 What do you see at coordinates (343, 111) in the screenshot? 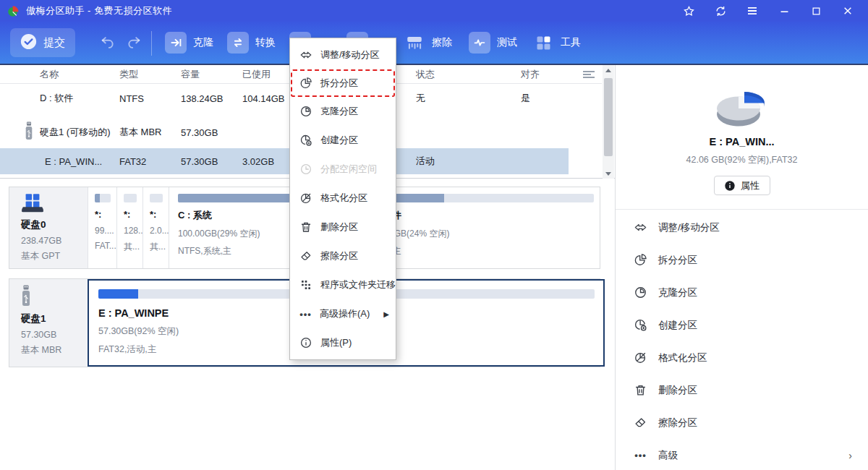
I see `menu-item-clone-partition: 克隆分区` at bounding box center [343, 111].